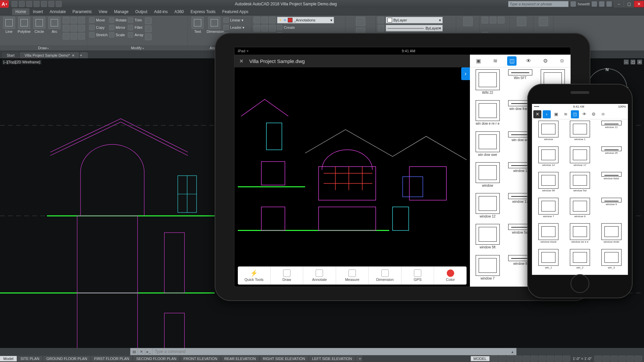  Describe the element at coordinates (611, 210) in the screenshot. I see `iphone-block-item: window 9` at that location.